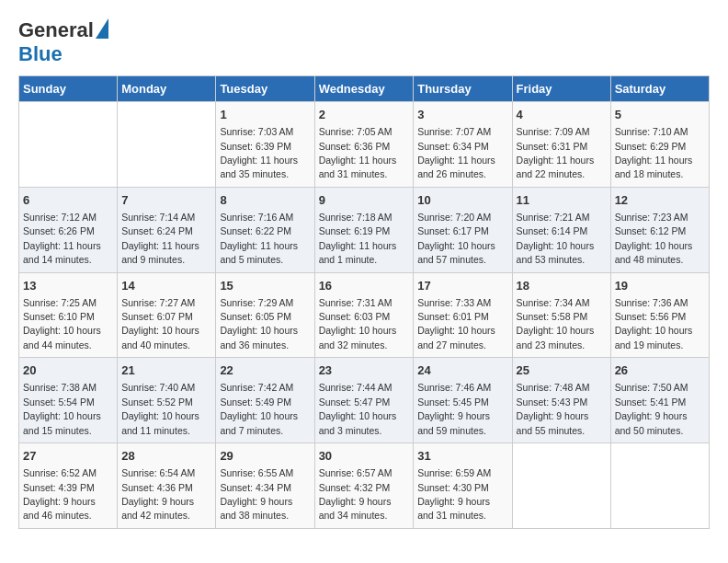  I want to click on day-number: 1, so click(265, 115).